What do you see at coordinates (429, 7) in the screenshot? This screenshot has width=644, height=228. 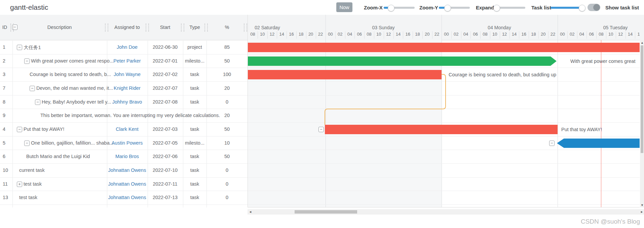 I see `zoom-y-label: Zoom-Y` at bounding box center [429, 7].